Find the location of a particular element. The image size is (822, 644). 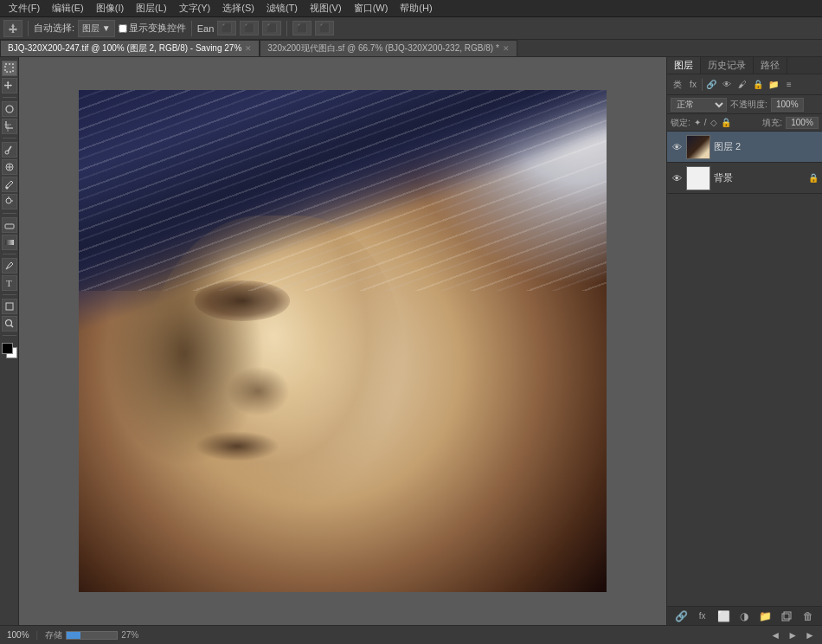

panel-lock-icon: 🔒 is located at coordinates (758, 85).